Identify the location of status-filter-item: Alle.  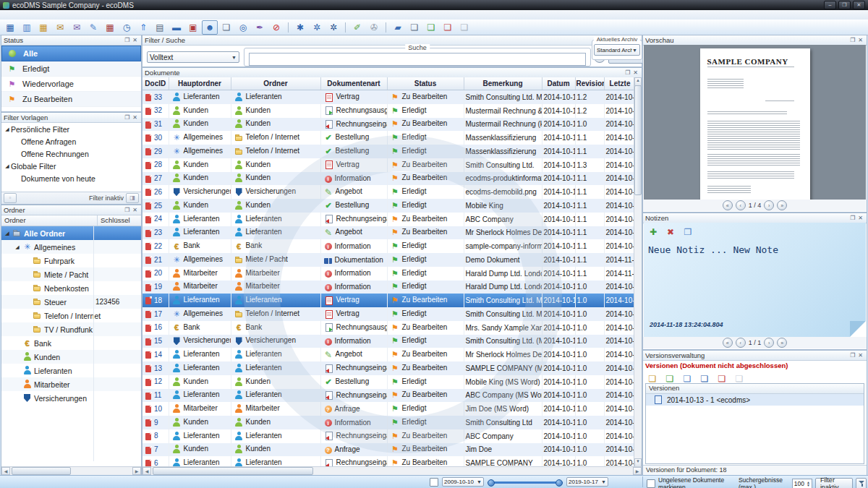
(71, 53).